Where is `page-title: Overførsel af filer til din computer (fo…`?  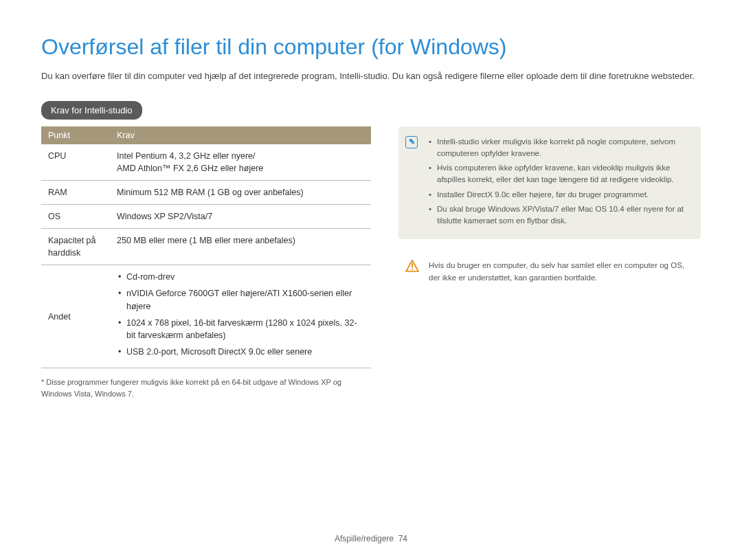 page-title: Overførsel af filer til din computer (fo… is located at coordinates (371, 47).